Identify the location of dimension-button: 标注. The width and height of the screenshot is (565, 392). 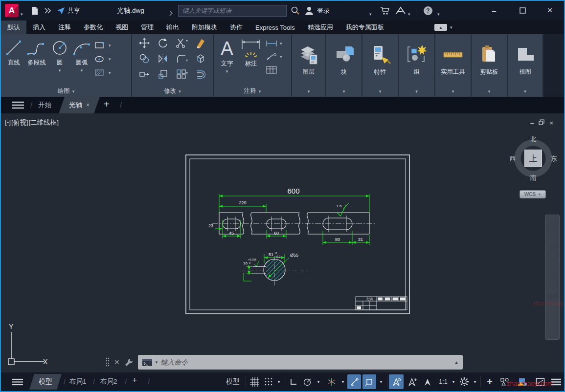
(251, 61).